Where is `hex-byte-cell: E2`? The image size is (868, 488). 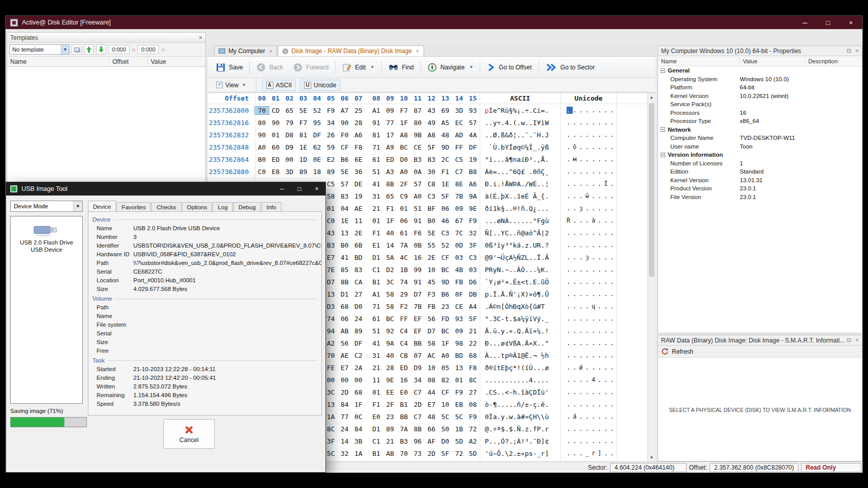 hex-byte-cell: E2 is located at coordinates (331, 159).